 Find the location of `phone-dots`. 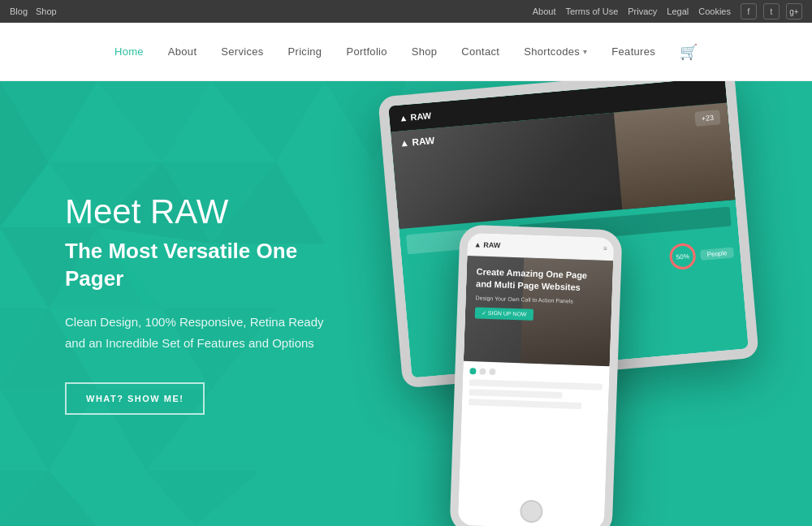

phone-dots is located at coordinates (536, 373).